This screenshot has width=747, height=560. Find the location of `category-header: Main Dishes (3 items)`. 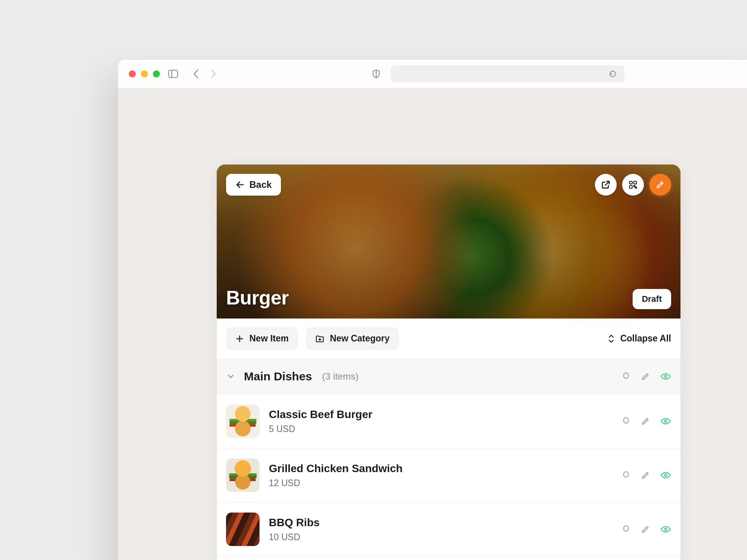

category-header: Main Dishes (3 items) is located at coordinates (449, 376).